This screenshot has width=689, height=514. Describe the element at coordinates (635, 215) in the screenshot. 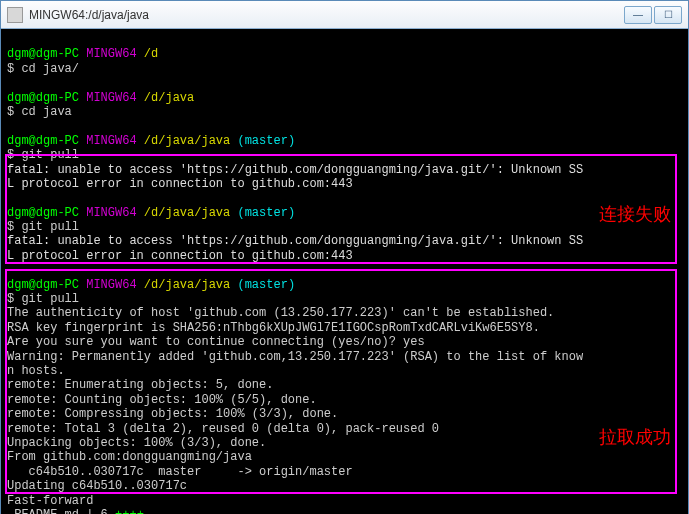

I see `annotation-fail: 连接失败` at that location.